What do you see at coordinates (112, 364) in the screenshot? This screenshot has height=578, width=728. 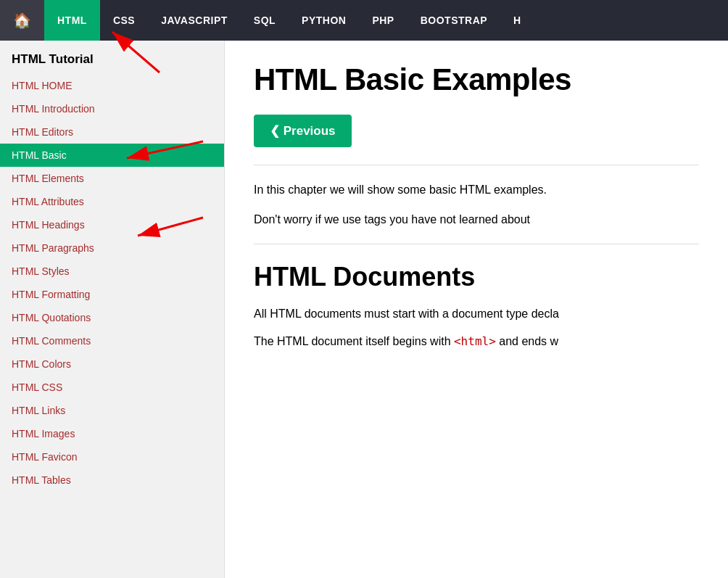 I see `sidebar-item-html-colors: HTML Colors` at bounding box center [112, 364].